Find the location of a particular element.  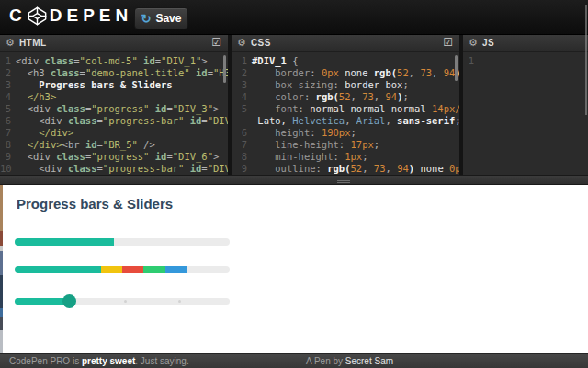

window-scrollbar is located at coordinates (586, 60).